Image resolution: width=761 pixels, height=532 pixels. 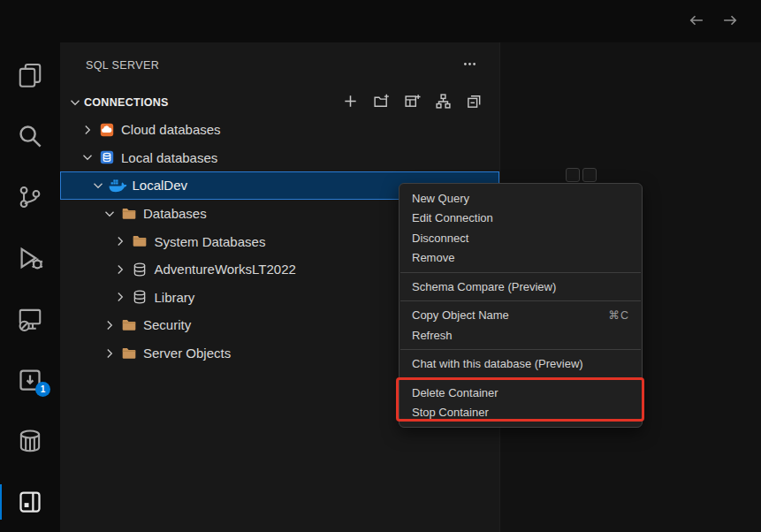 What do you see at coordinates (161, 186) in the screenshot?
I see `tree-item-label: LocalDev` at bounding box center [161, 186].